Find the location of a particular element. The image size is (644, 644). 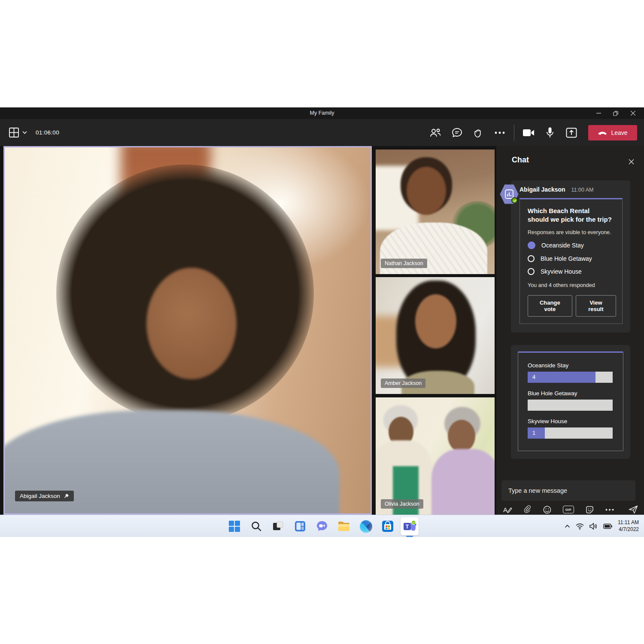

widgets-icon is located at coordinates (300, 526).